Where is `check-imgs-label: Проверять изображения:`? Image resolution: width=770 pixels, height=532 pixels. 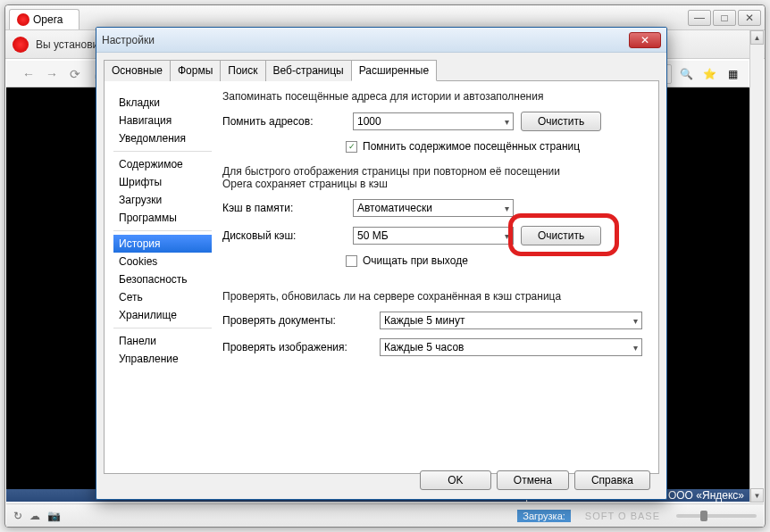
check-imgs-label: Проверять изображения: is located at coordinates (297, 347).